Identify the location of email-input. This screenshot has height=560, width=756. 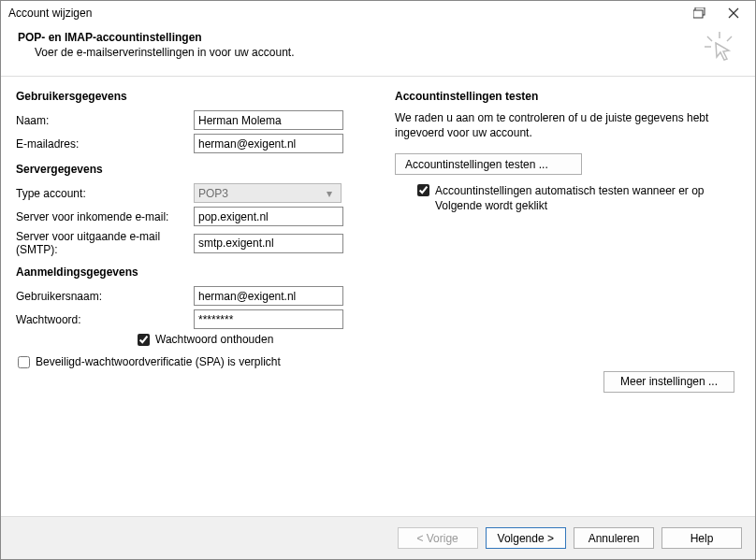
(269, 144).